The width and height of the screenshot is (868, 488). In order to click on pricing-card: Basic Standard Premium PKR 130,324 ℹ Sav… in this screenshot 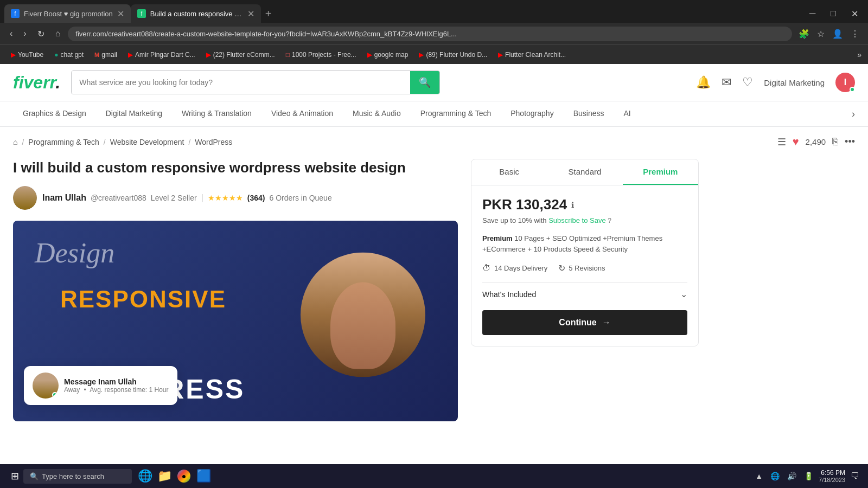, I will do `click(585, 253)`.